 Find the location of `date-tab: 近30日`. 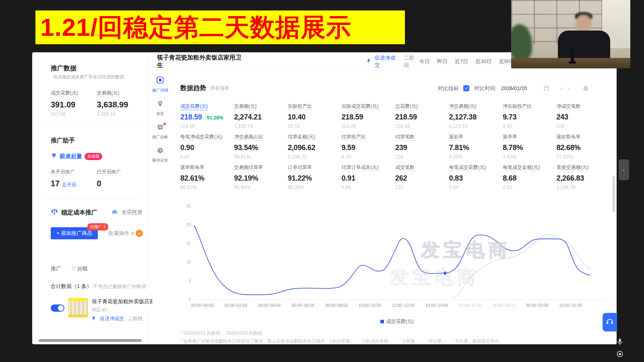

date-tab: 近30日 is located at coordinates (483, 62).